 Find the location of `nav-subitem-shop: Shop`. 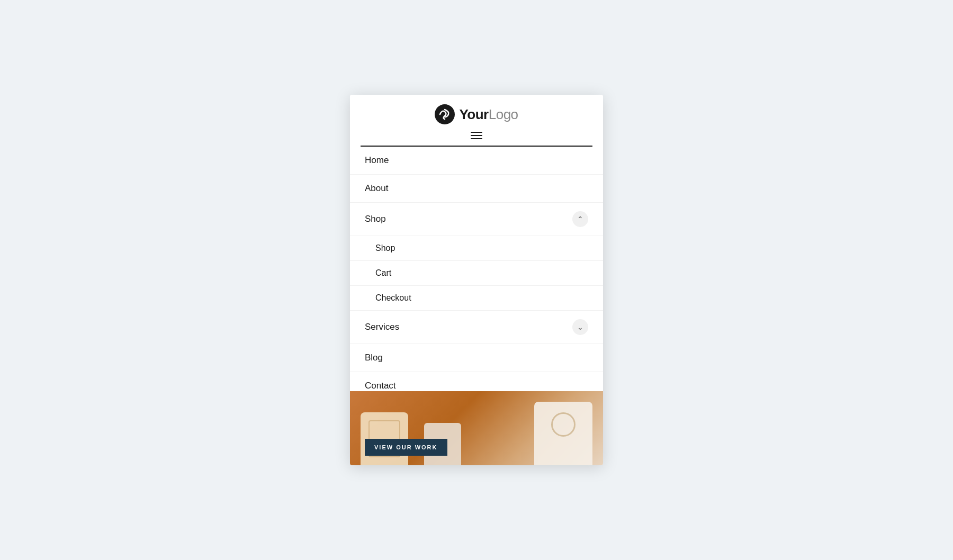

nav-subitem-shop: Shop is located at coordinates (477, 249).